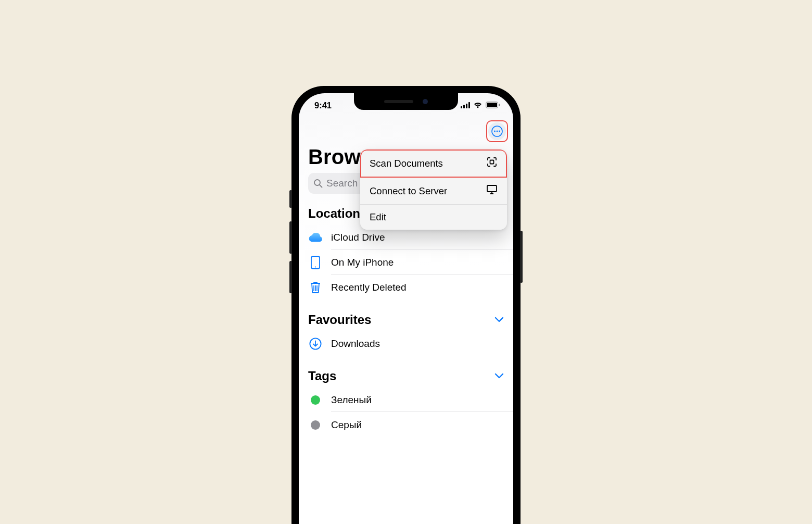 The image size is (812, 524). What do you see at coordinates (323, 105) in the screenshot?
I see `status-time: 9:41` at bounding box center [323, 105].